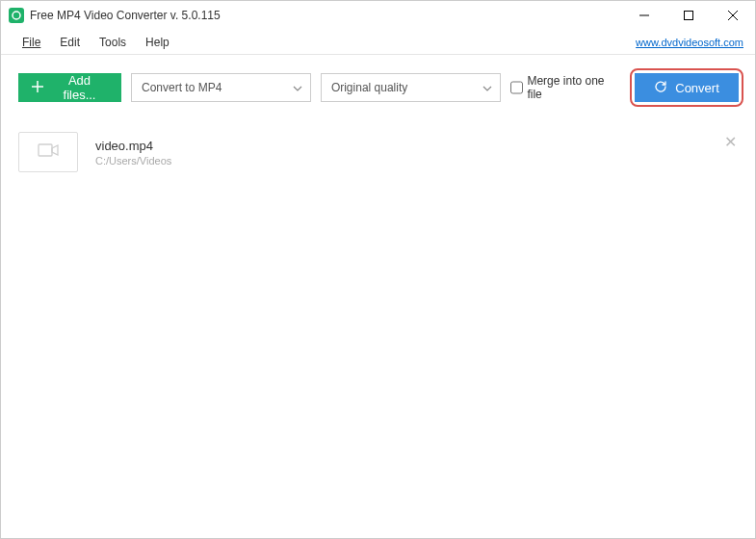 This screenshot has height=539, width=756. What do you see at coordinates (690, 42) in the screenshot?
I see `website-link: www.dvdvideosoft.com` at bounding box center [690, 42].